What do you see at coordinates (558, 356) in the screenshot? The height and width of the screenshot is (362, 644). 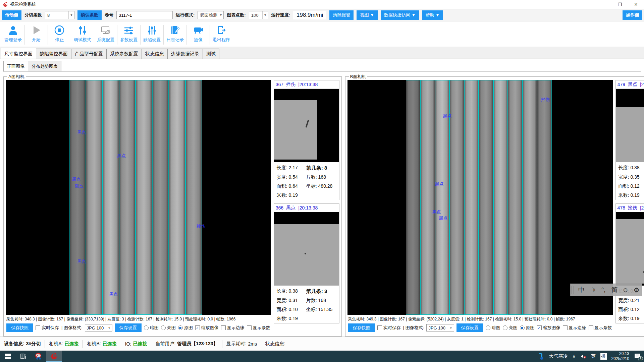 I see `weather-text: 天气寒冷` at bounding box center [558, 356].